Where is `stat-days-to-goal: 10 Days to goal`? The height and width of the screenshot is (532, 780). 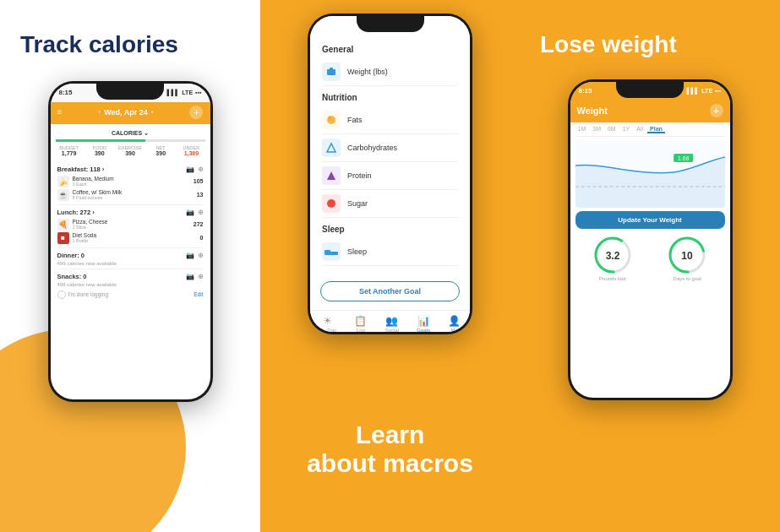 stat-days-to-goal: 10 Days to goal is located at coordinates (687, 258).